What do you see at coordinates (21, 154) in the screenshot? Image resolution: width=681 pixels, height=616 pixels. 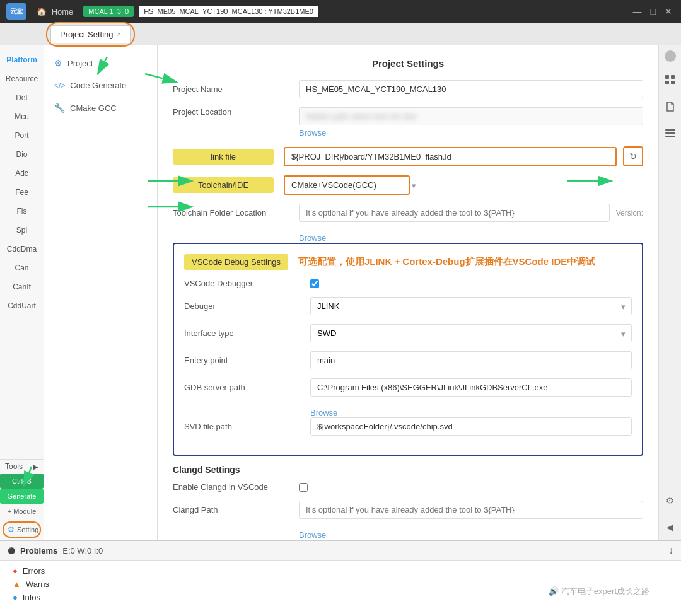 I see `sidebar-item-dio: Dio` at bounding box center [21, 154].